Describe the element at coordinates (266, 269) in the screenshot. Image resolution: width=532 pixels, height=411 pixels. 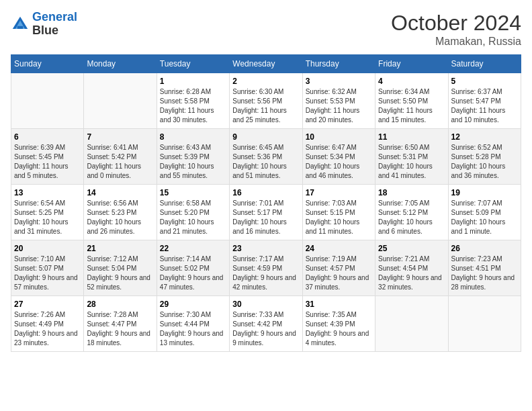
I see `calendar-week-row: 20 Sunrise: 7:10 AMSunset: 5:07 PMDaylig…` at that location.